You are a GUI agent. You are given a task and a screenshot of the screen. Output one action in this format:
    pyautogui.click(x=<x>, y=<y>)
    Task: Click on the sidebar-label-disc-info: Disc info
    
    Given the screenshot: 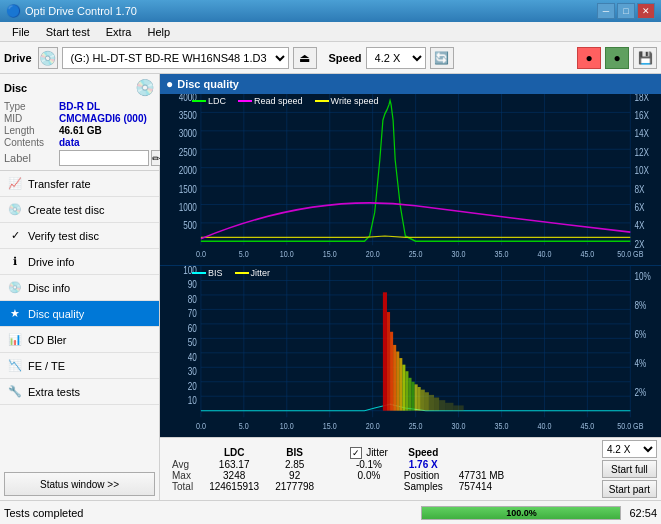 What is the action you would take?
    pyautogui.click(x=49, y=288)
    